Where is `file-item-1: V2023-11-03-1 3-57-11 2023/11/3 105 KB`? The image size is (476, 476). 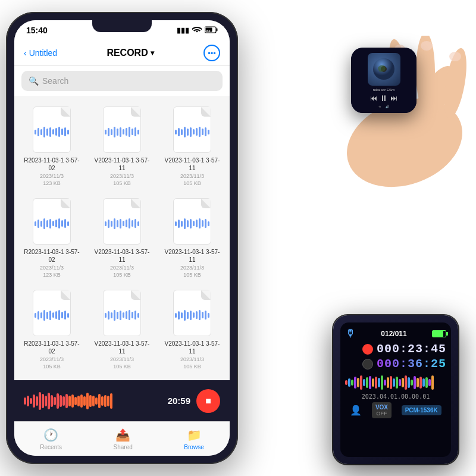
file-item-1: V2023-11-03-1 3-57-11 2023/11/3 105 KB is located at coordinates (122, 146).